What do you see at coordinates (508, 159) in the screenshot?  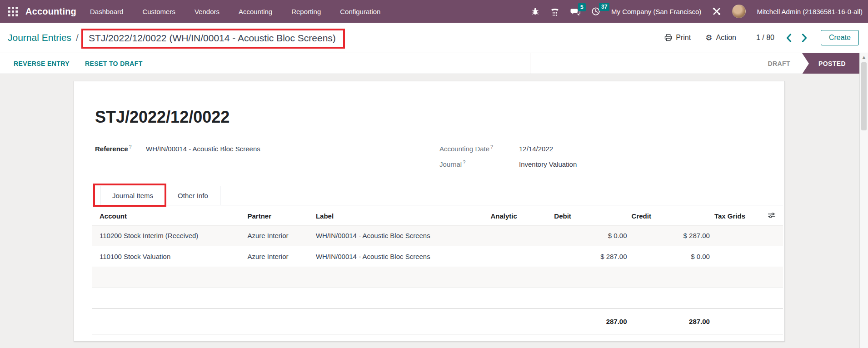 I see `fields-right-column: Accounting Date? 12/14/2022 Journal? Inv…` at bounding box center [508, 159].